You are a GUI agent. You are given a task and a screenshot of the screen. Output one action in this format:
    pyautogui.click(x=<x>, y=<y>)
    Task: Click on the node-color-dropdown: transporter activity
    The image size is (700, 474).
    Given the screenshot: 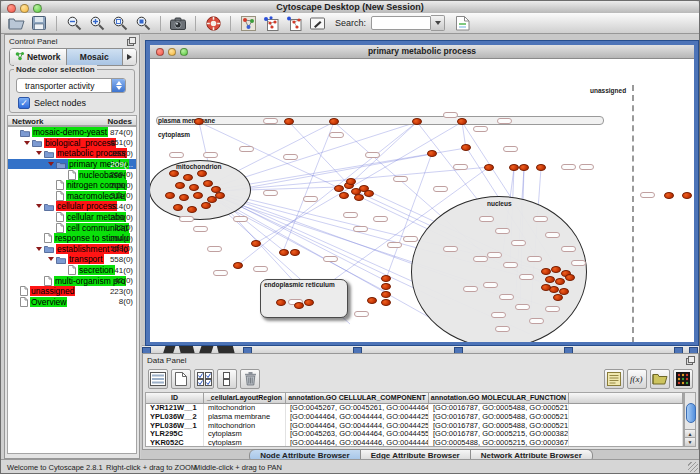 What is the action you would take?
    pyautogui.click(x=71, y=86)
    